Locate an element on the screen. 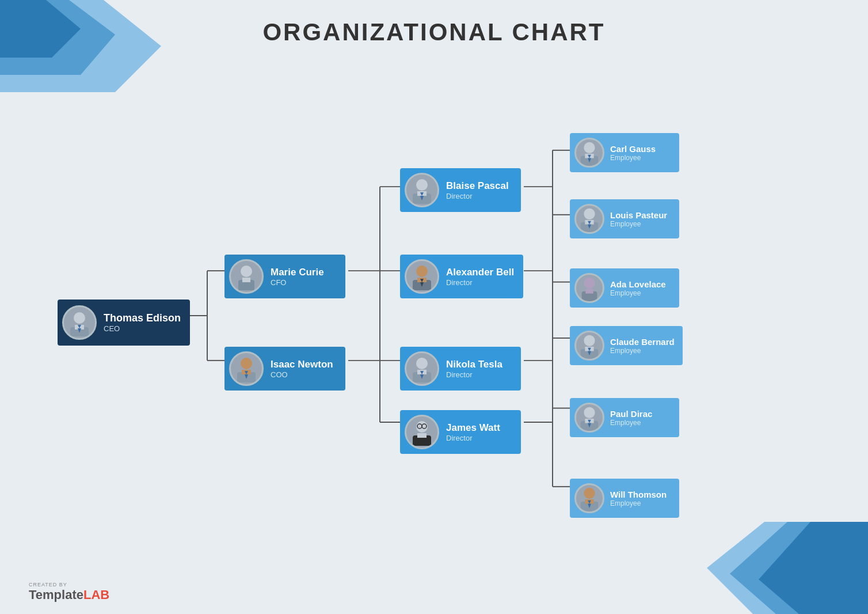 The width and height of the screenshot is (868, 614). ceo-name: Thomas Edison is located at coordinates (142, 318).